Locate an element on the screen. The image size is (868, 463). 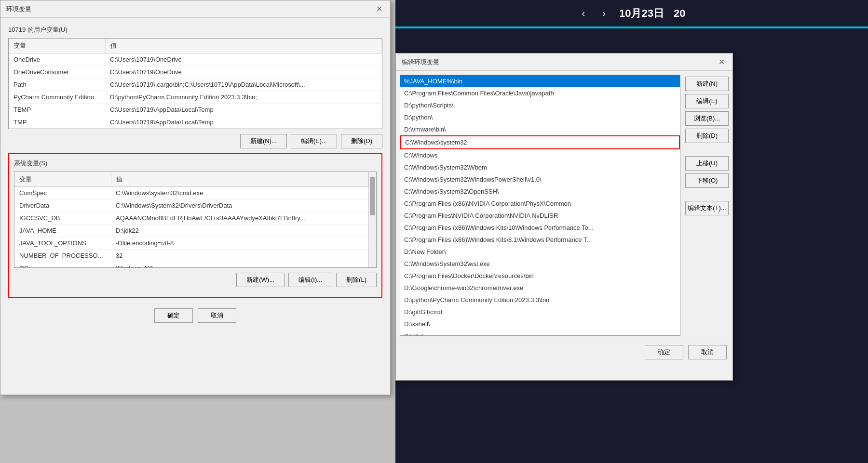
system-table-var-header: 变量 is located at coordinates (63, 179).